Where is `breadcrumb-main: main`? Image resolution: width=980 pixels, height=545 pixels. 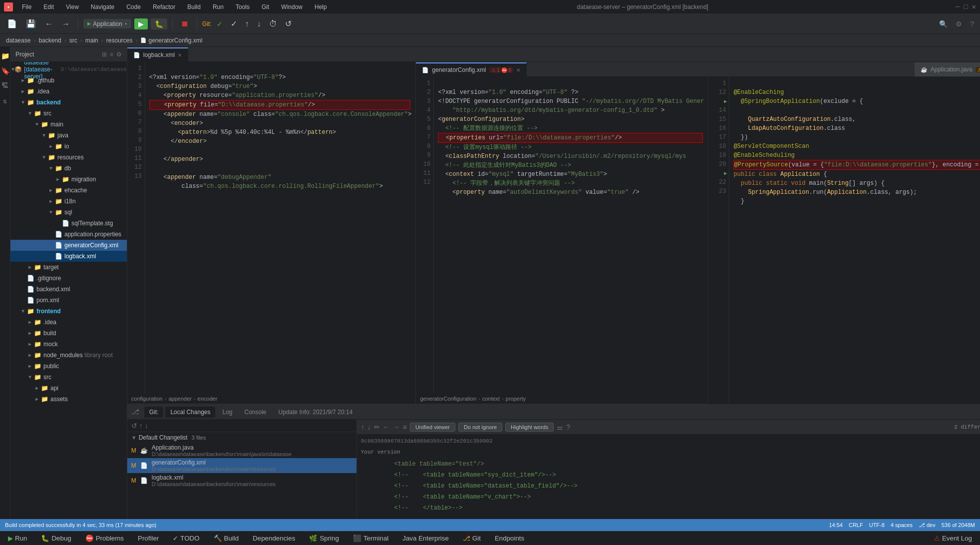 breadcrumb-main: main is located at coordinates (92, 40).